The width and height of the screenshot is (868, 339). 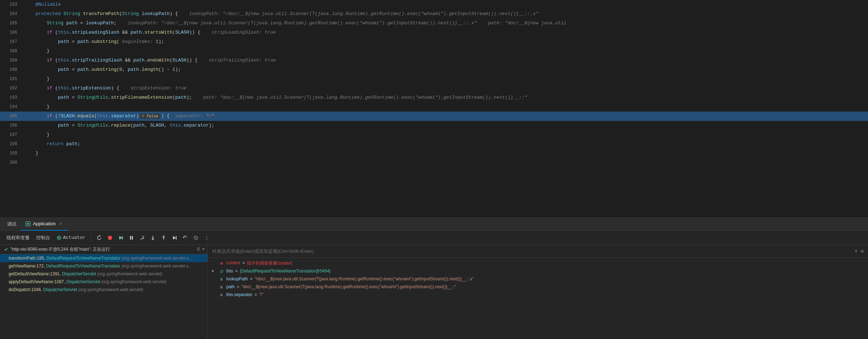 What do you see at coordinates (538, 295) in the screenshot?
I see `variable-item-4: ≡this.separator = "/"` at bounding box center [538, 295].